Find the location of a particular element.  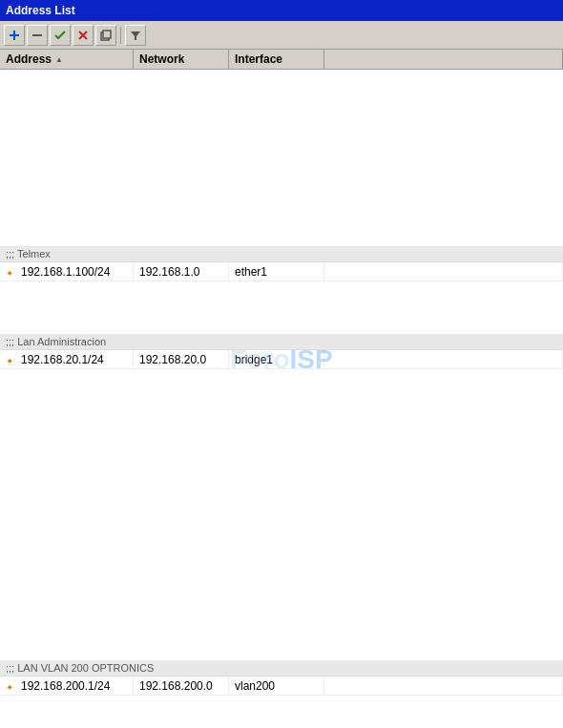

empty-space-mid1 is located at coordinates (282, 307).